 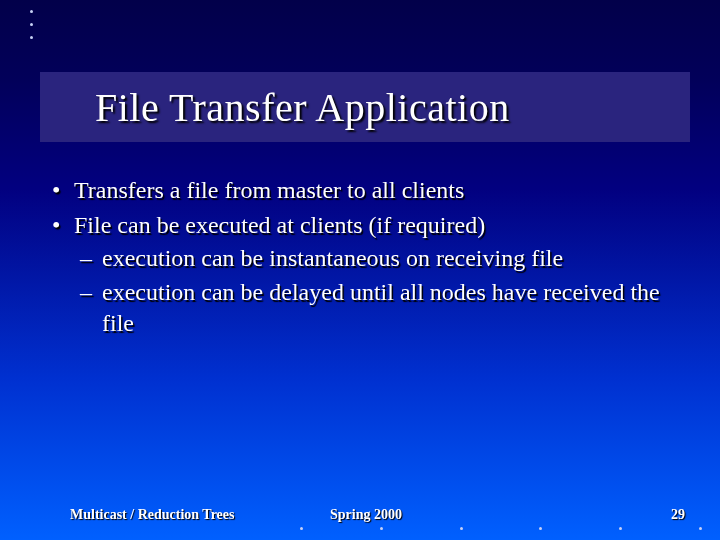 What do you see at coordinates (372, 308) in the screenshot?
I see `sub-bullet-item: execution can be delayed until all nodes…` at bounding box center [372, 308].